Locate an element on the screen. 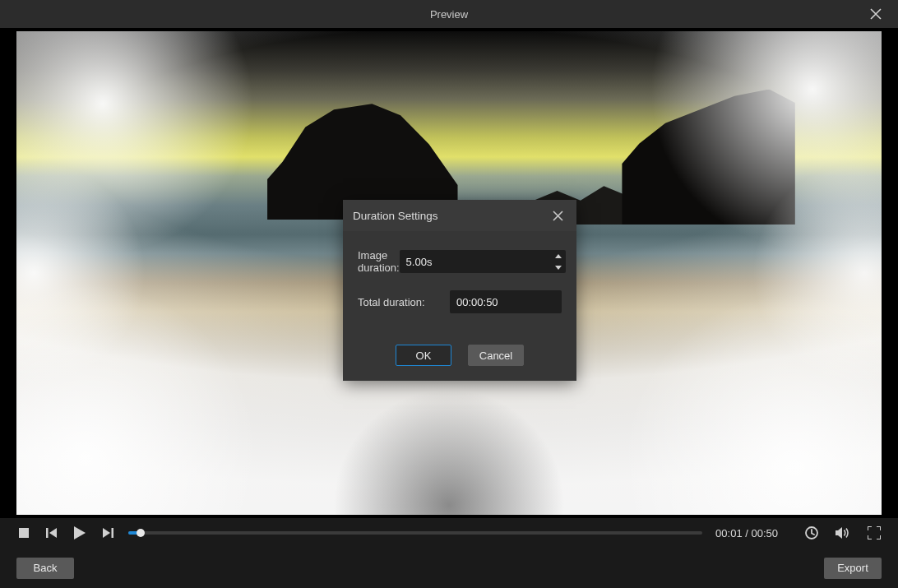  step-back-icon is located at coordinates (52, 533).